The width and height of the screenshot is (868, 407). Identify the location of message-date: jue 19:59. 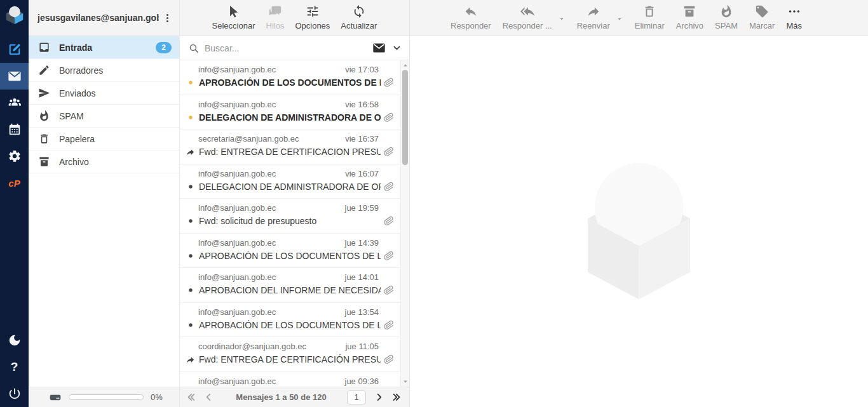
(362, 208).